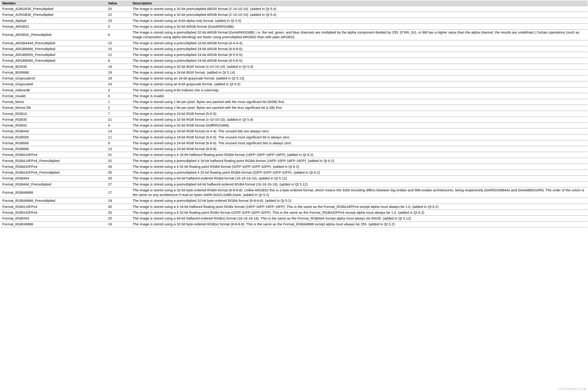 This screenshot has width=588, height=392. Describe the element at coordinates (119, 3) in the screenshot. I see `header-value: Value` at that location.